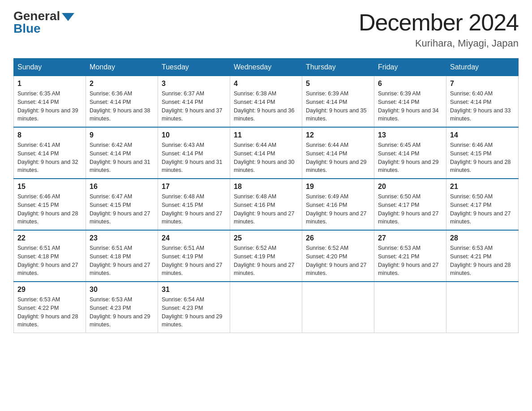 The image size is (532, 411). What do you see at coordinates (410, 67) in the screenshot?
I see `header-friday: Friday` at bounding box center [410, 67].